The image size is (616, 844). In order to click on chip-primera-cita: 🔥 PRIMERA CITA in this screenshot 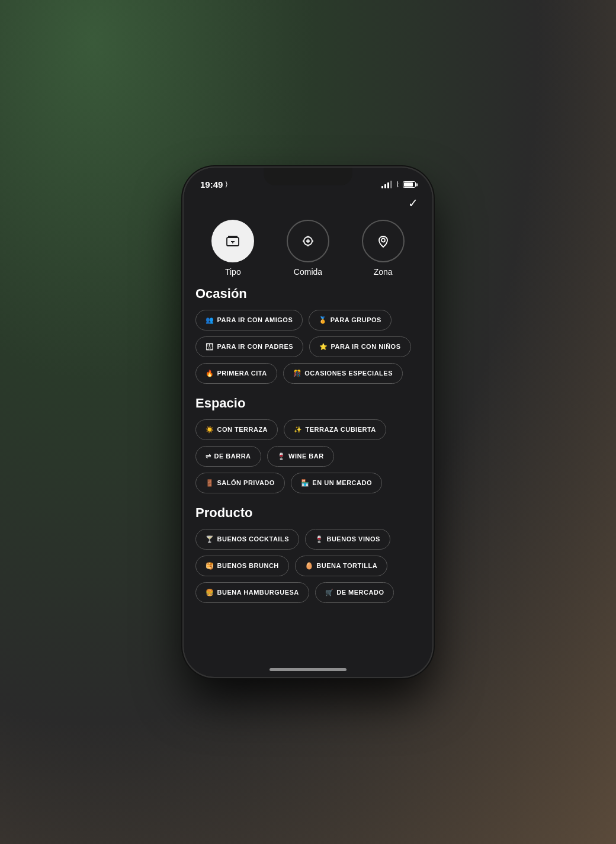, I will do `click(236, 373)`.